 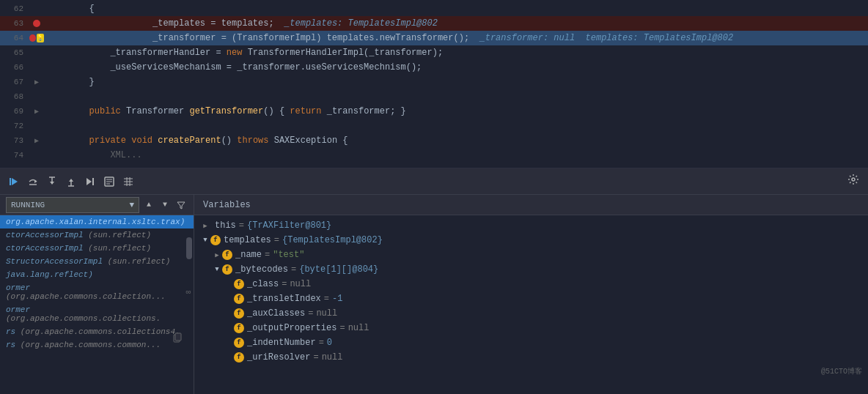 What do you see at coordinates (842, 371) in the screenshot?
I see `watermark: @51CTO博客` at bounding box center [842, 371].